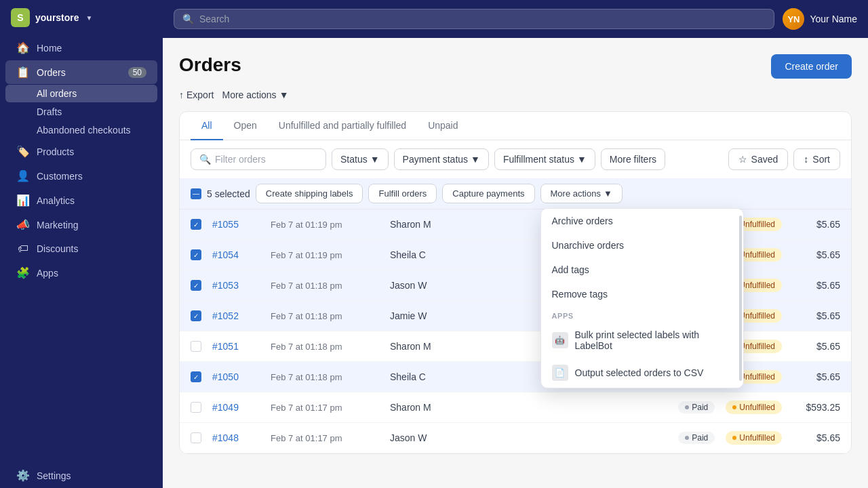 The height and width of the screenshot is (488, 868). Describe the element at coordinates (81, 225) in the screenshot. I see `sidebar-item-marketing: 📣 Marketing` at that location.